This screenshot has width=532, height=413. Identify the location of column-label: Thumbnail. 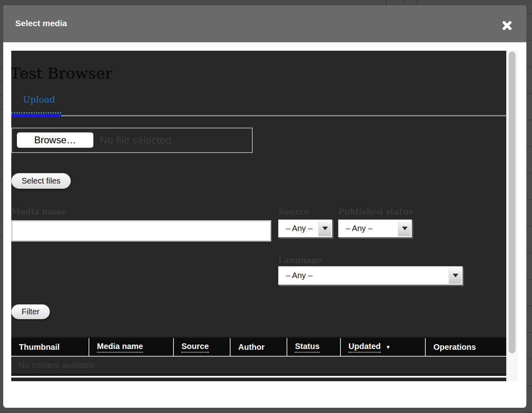
(39, 347).